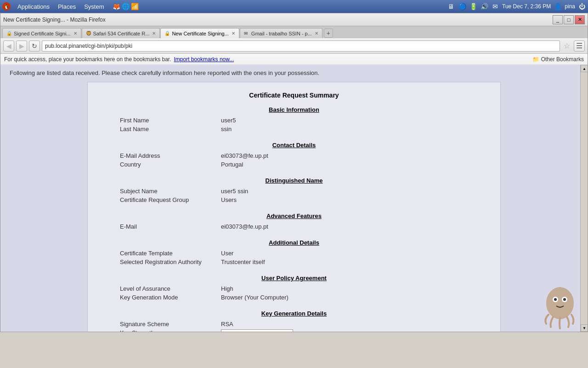 The height and width of the screenshot is (368, 588). What do you see at coordinates (294, 109) in the screenshot?
I see `basic-info-header: Basic Information` at bounding box center [294, 109].